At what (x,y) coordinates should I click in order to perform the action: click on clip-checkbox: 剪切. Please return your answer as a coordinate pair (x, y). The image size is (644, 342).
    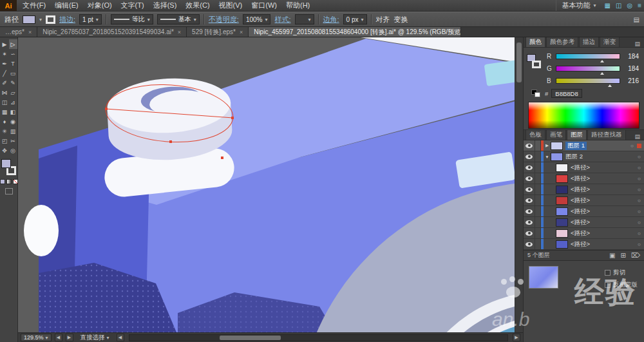
    Looking at the image, I should click on (621, 273).